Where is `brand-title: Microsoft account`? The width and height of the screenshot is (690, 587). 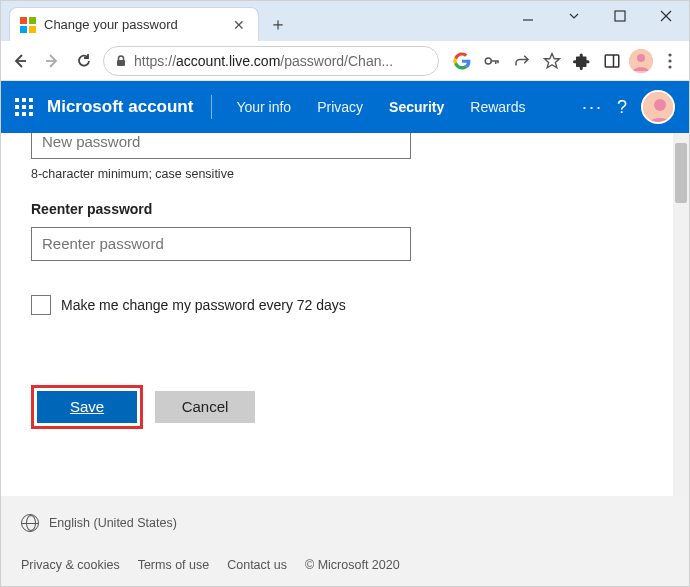 brand-title: Microsoft account is located at coordinates (120, 107).